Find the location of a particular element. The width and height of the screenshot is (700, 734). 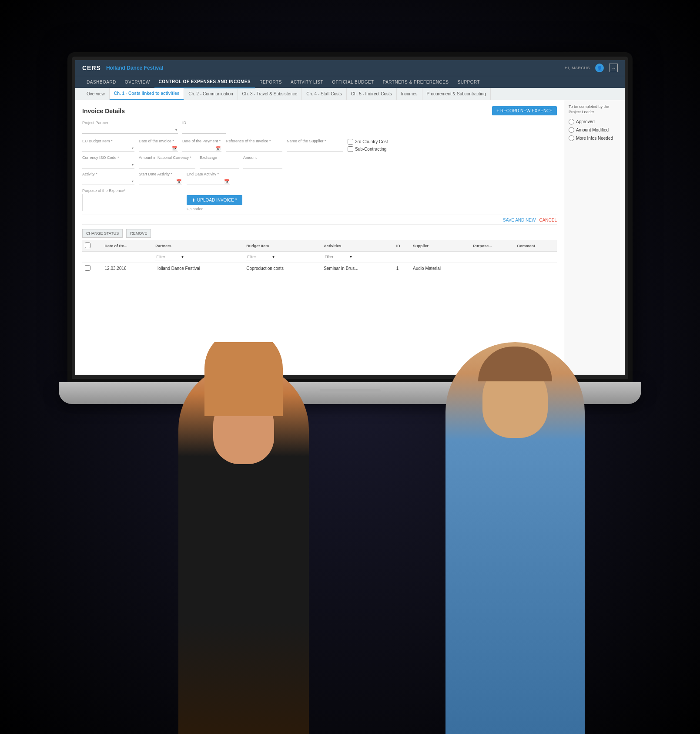

approved-label: Approved is located at coordinates (586, 122).